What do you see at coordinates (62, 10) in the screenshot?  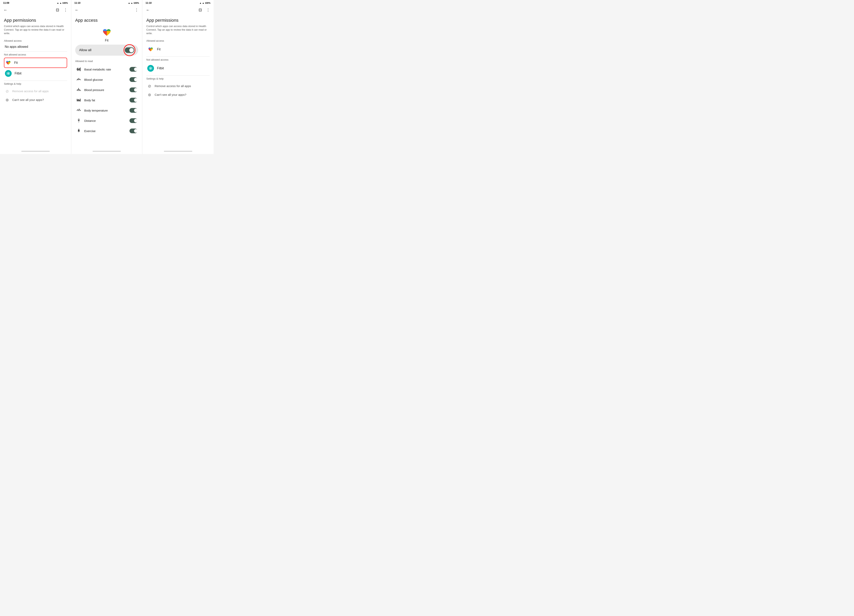 I see `action-bar-right-1: ⊡ ⋮` at bounding box center [62, 10].